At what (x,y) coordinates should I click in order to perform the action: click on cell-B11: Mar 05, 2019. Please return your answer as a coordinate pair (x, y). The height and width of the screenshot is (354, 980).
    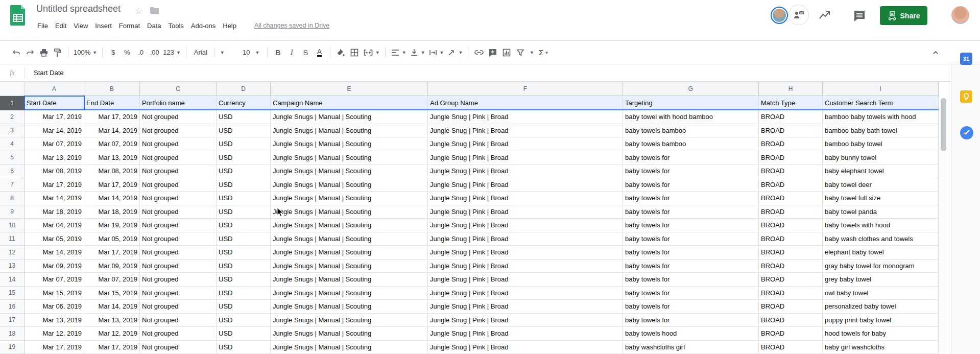
    Looking at the image, I should click on (112, 239).